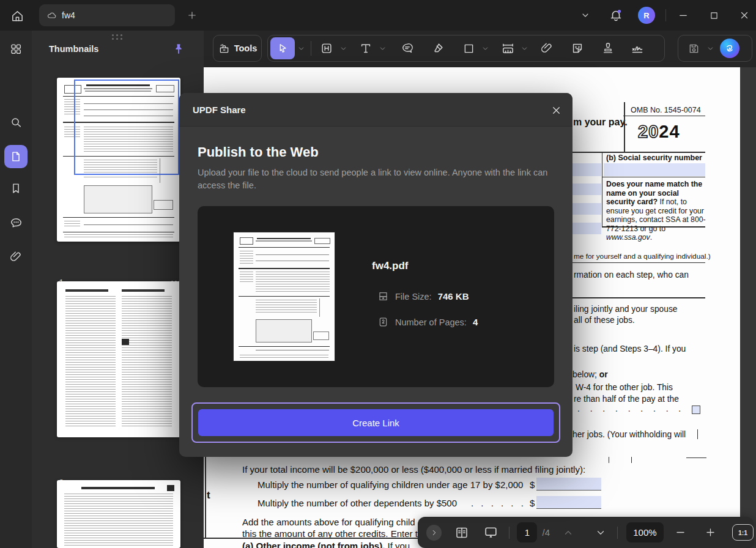 The height and width of the screenshot is (548, 756). Describe the element at coordinates (683, 15) in the screenshot. I see `minimize-icon` at that location.